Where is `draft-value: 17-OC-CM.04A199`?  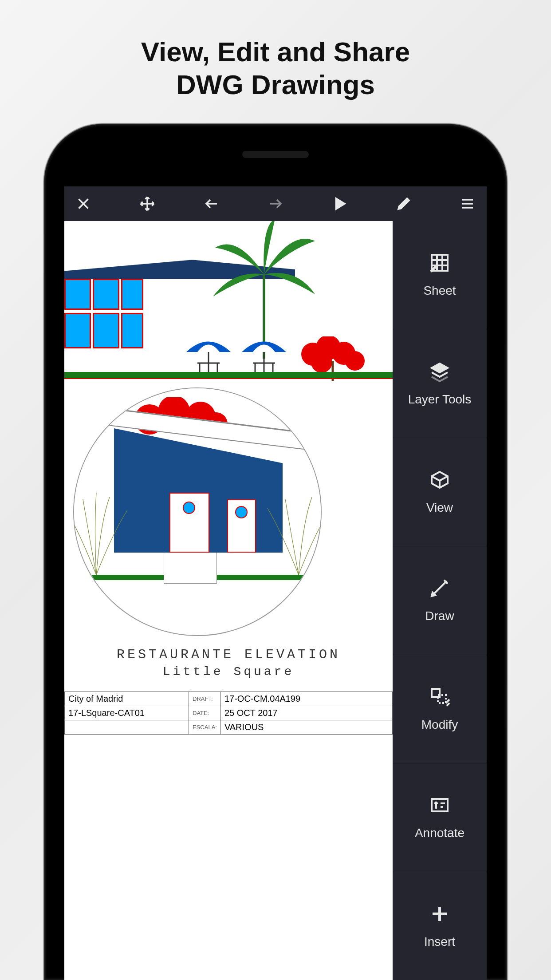
draft-value: 17-OC-CM.04A199 is located at coordinates (306, 699).